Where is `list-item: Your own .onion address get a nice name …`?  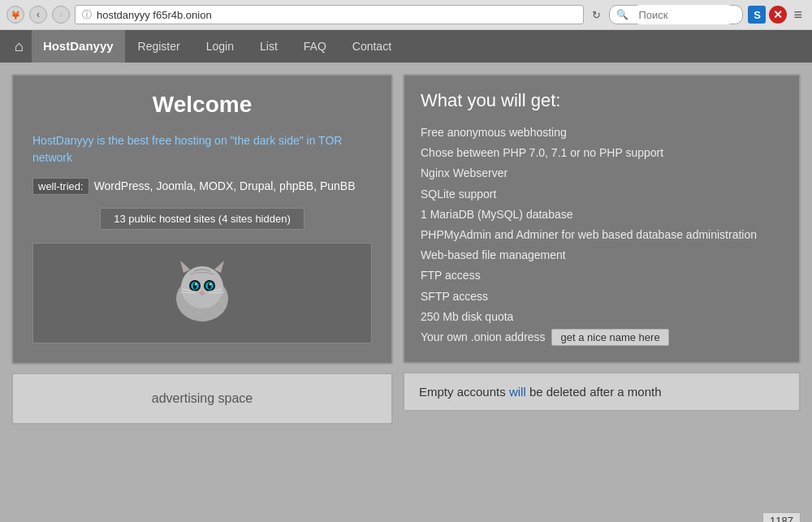
list-item: Your own .onion address get a nice name … is located at coordinates (602, 338).